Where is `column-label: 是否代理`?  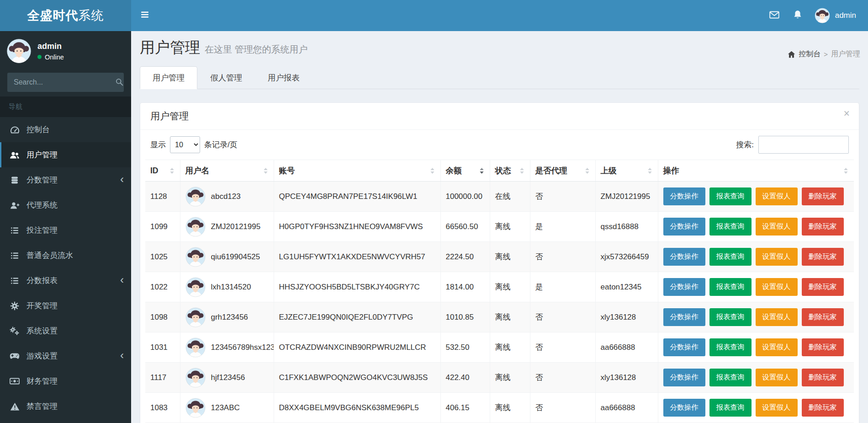
column-label: 是否代理 is located at coordinates (551, 171).